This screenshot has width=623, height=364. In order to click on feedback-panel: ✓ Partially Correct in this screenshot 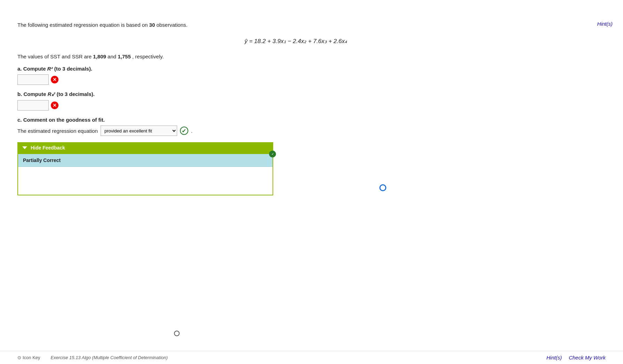, I will do `click(145, 175)`.